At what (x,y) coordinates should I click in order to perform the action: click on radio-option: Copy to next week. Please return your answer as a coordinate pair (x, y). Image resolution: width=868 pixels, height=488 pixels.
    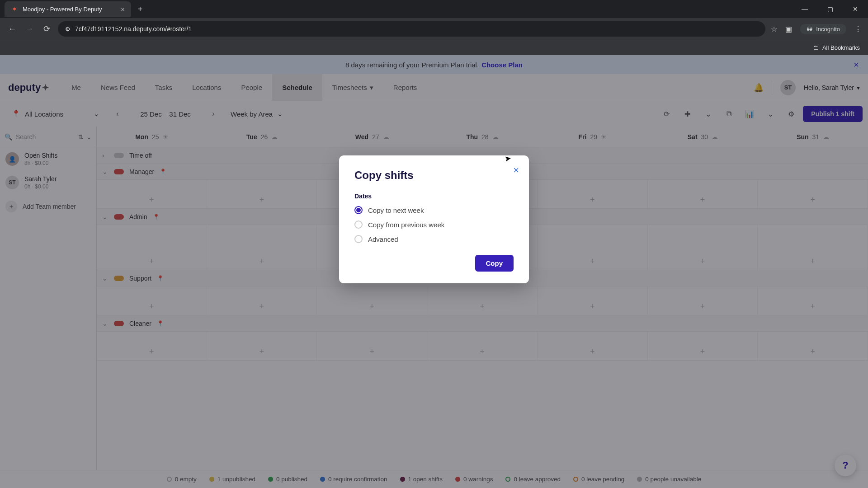
    Looking at the image, I should click on (434, 210).